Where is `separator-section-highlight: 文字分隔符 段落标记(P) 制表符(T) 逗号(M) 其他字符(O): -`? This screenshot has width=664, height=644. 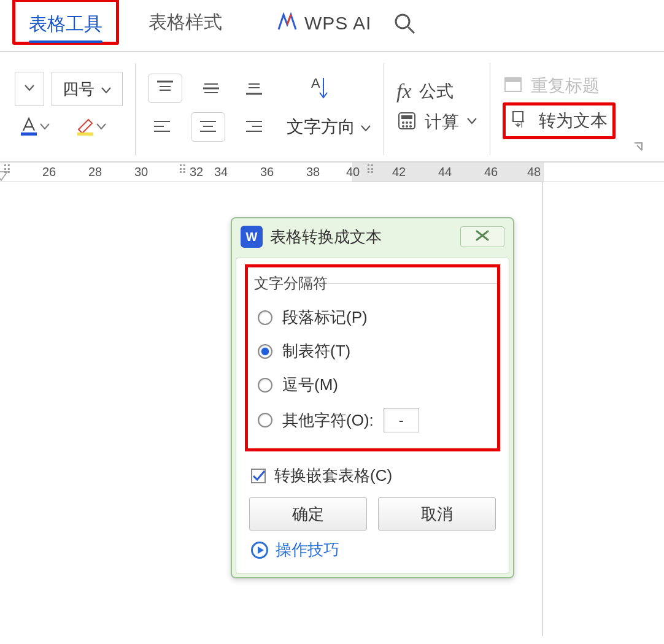 separator-section-highlight: 文字分隔符 段落标记(P) 制表符(T) 逗号(M) 其他字符(O): - is located at coordinates (373, 358).